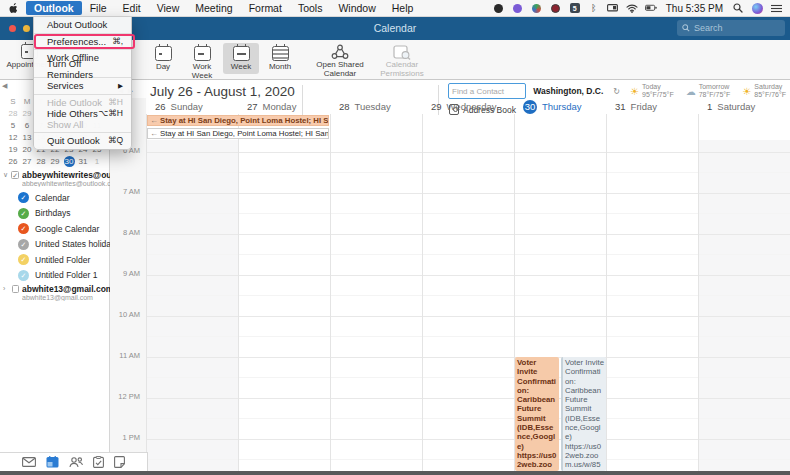  I want to click on view-button-work-week: Work Week, so click(202, 62).